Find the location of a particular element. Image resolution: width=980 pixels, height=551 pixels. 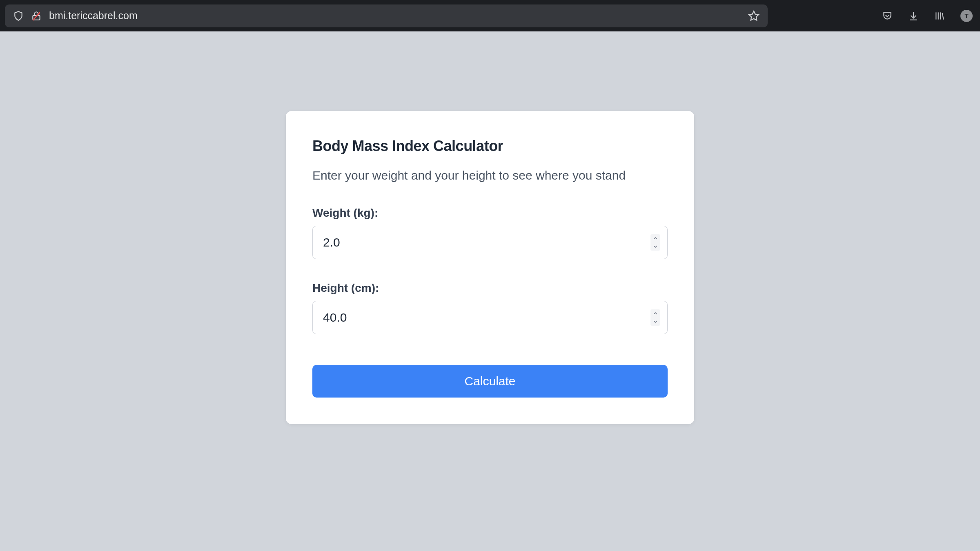

height-input is located at coordinates (490, 318).